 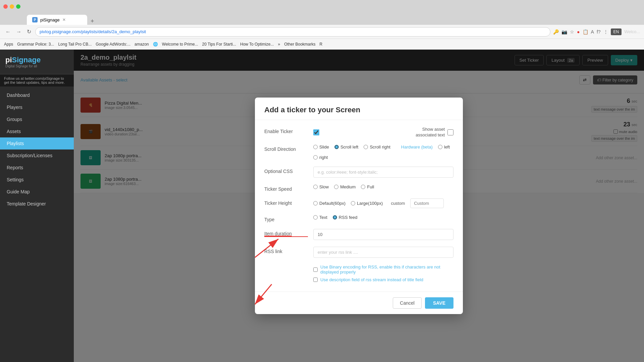 I want to click on bookmark-apps: Apps, so click(x=9, y=44).